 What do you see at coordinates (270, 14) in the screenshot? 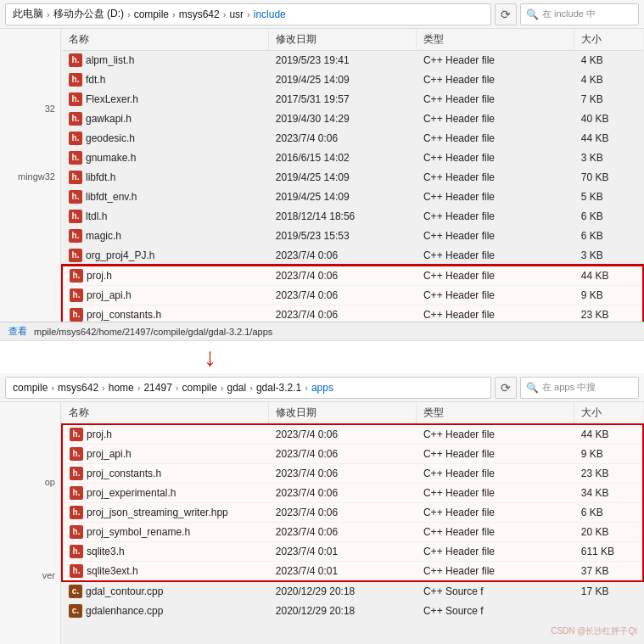
I see `bc-include: include` at bounding box center [270, 14].